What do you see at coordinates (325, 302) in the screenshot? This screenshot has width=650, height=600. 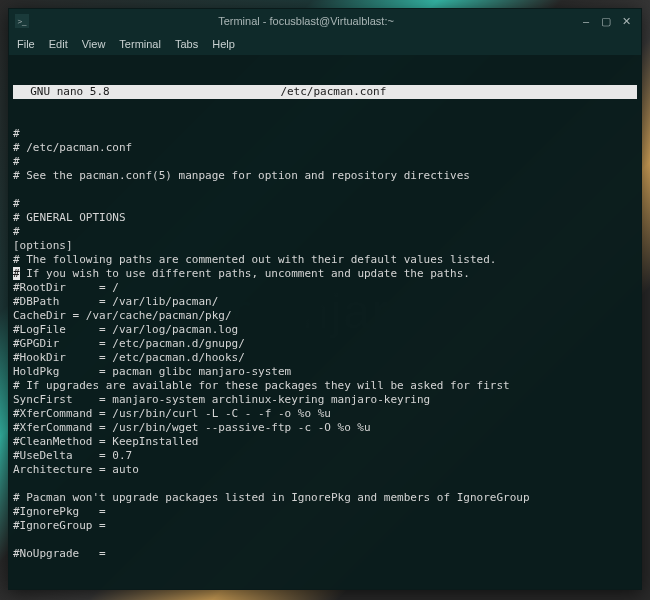 I see `editor-line: #DBPath = /var/lib/pacman/` at bounding box center [325, 302].